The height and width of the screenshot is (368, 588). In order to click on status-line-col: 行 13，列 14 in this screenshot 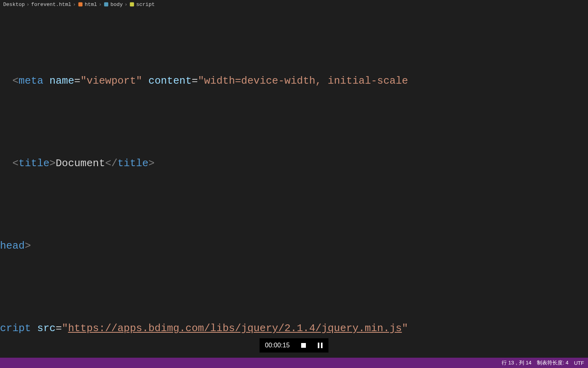, I will do `click(517, 363)`.